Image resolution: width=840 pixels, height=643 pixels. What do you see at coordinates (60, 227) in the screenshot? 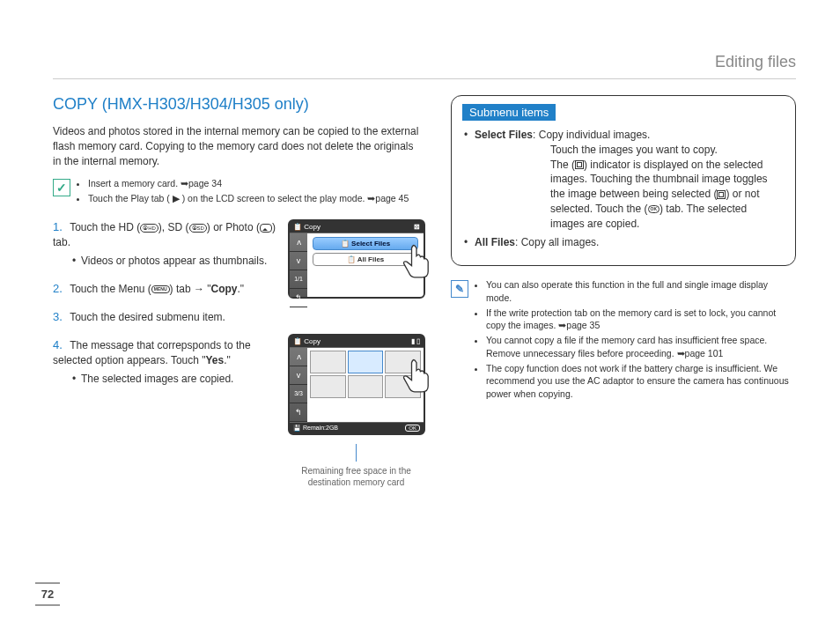
I see `step-number: 1.` at bounding box center [60, 227].